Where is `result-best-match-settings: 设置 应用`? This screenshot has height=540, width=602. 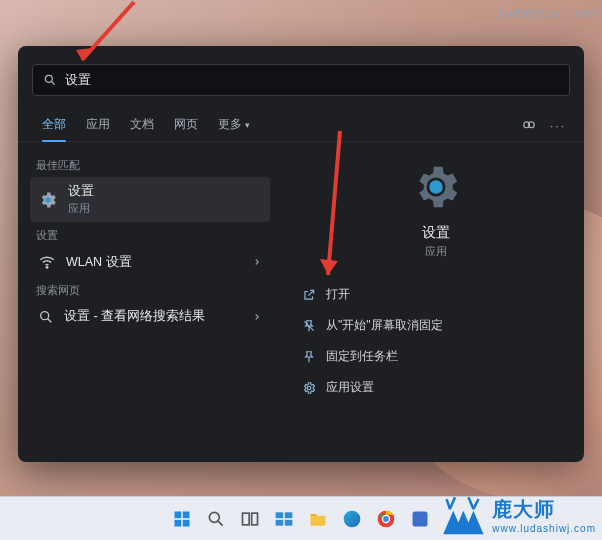 result-best-match-settings: 设置 应用 is located at coordinates (150, 200).